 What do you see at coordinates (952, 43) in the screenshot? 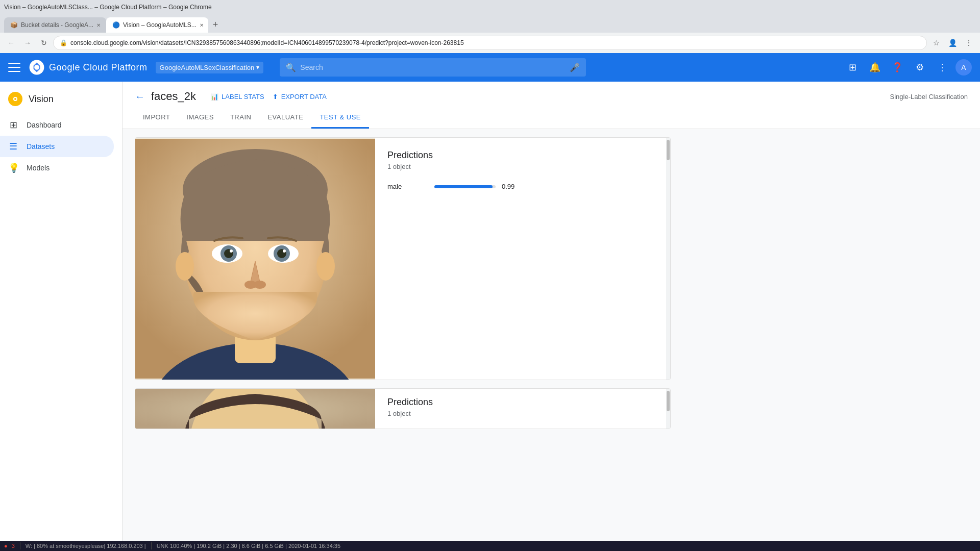
I see `profile-button: 👤` at bounding box center [952, 43].